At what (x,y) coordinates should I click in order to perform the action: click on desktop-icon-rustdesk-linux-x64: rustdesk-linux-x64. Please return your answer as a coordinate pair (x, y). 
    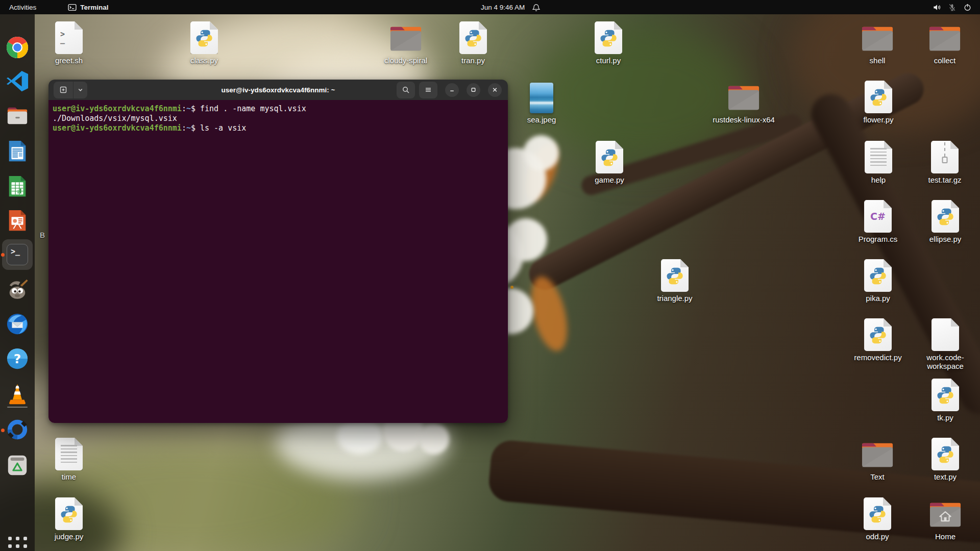
    Looking at the image, I should click on (744, 102).